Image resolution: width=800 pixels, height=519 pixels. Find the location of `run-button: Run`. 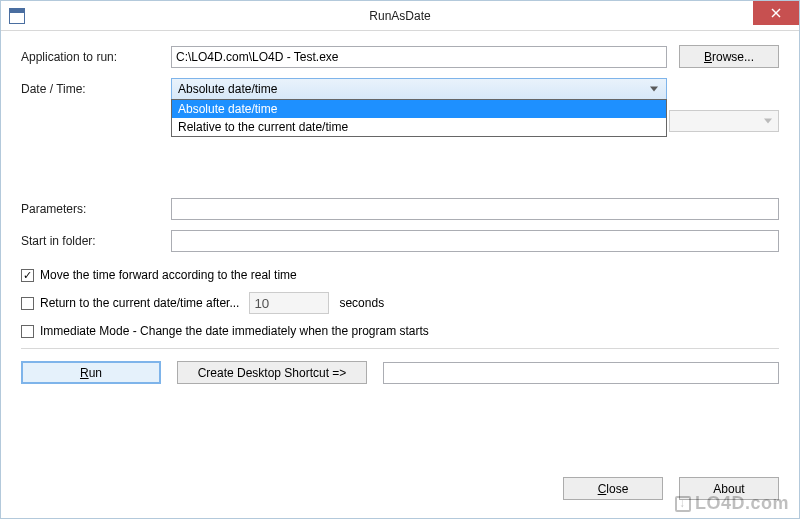

run-button: Run is located at coordinates (91, 372).